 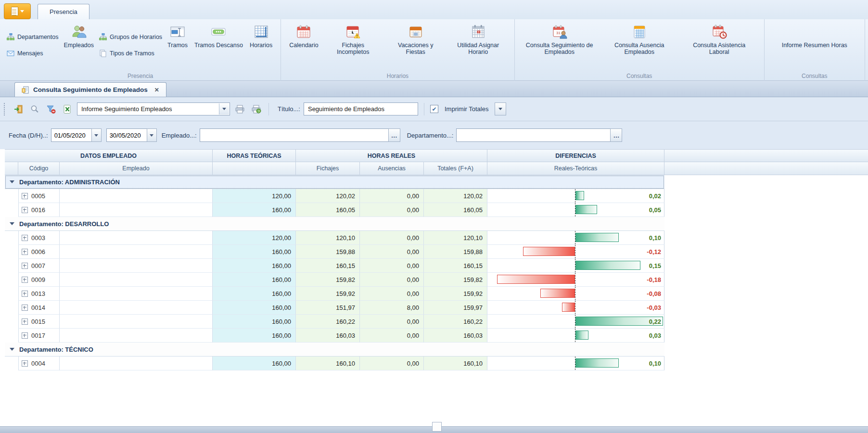 What do you see at coordinates (533, 135) in the screenshot?
I see `departamento-input` at bounding box center [533, 135].